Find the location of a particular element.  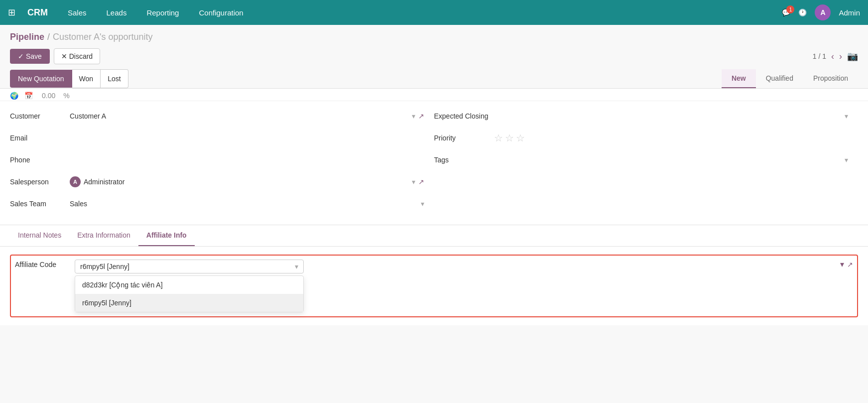

prev-arrow: ‹ is located at coordinates (833, 57).